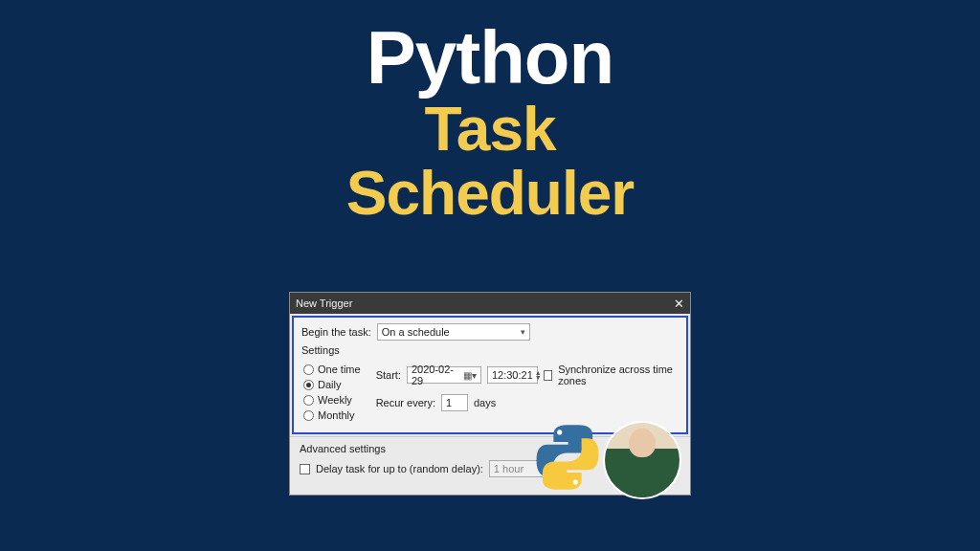 This screenshot has height=551, width=980. I want to click on frequency-radio-group: One time Daily Weekly Monthly, so click(332, 392).